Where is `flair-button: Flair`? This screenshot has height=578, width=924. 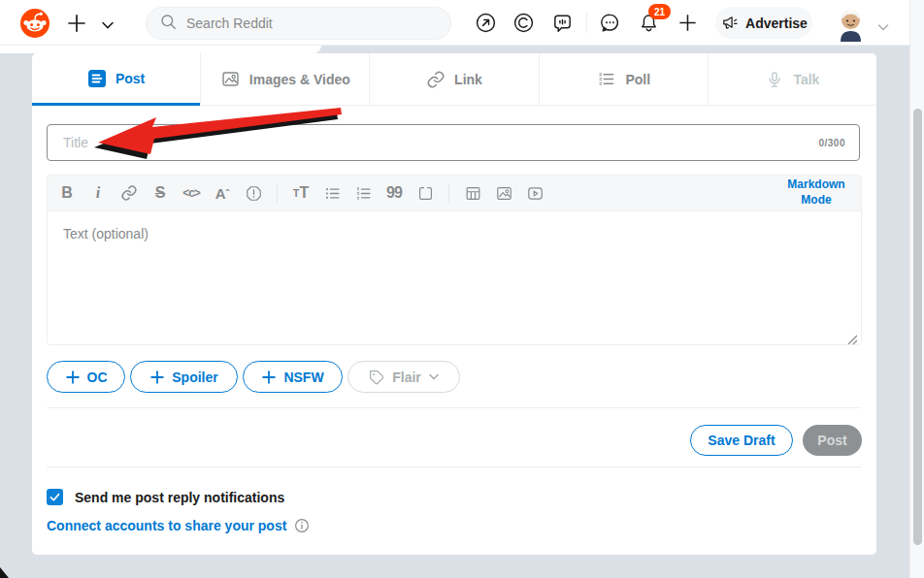 flair-button: Flair is located at coordinates (404, 376).